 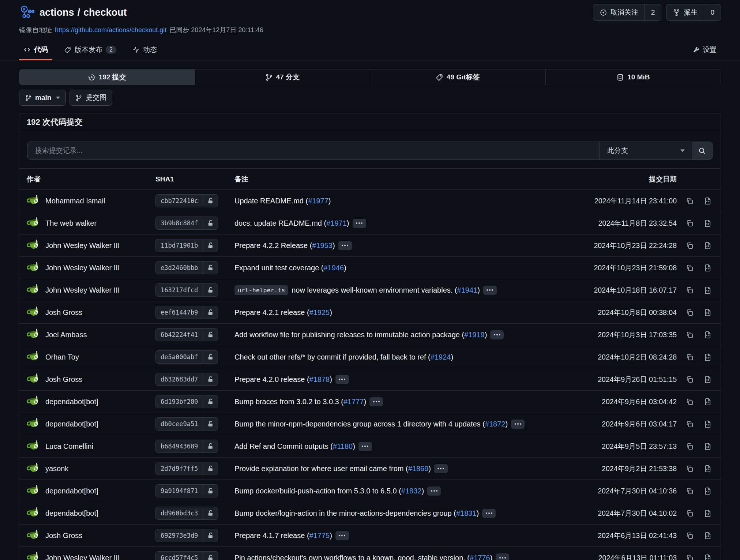 What do you see at coordinates (343, 446) in the screenshot?
I see `issue-link: #1180` at bounding box center [343, 446].